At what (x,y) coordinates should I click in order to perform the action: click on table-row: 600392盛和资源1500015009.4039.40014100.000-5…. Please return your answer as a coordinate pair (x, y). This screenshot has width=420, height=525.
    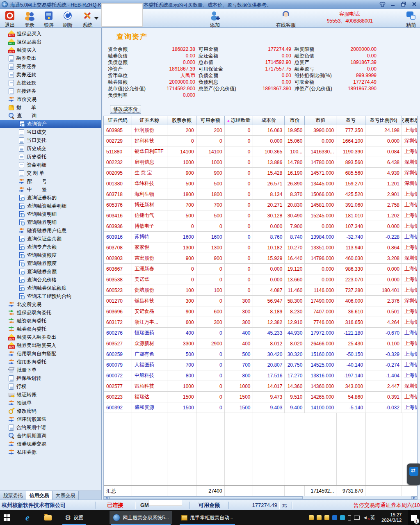
    Looking at the image, I should click on (260, 408).